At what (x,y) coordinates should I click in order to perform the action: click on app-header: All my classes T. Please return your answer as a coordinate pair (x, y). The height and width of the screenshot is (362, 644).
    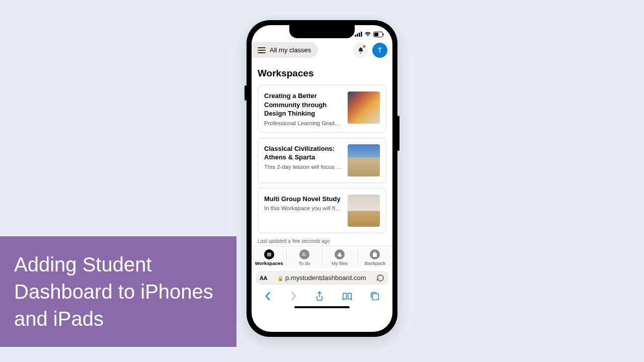
    Looking at the image, I should click on (322, 50).